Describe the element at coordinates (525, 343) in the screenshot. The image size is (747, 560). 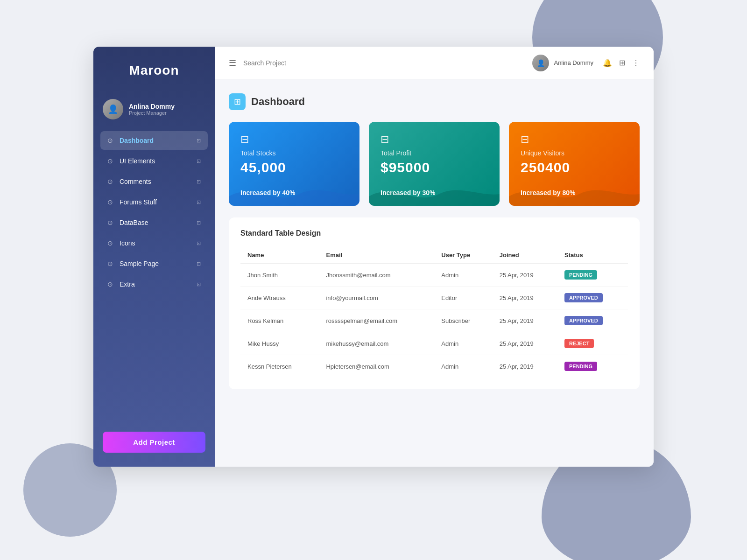
I see `cell-joined-3: 25 Apr, 2019` at that location.